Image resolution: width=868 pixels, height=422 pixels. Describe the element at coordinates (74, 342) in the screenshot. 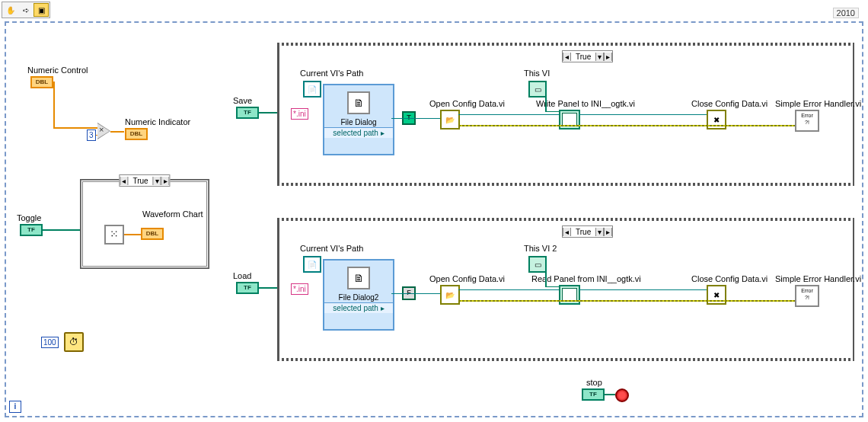

I see `wait-ms-timer-icon: ⏱` at that location.